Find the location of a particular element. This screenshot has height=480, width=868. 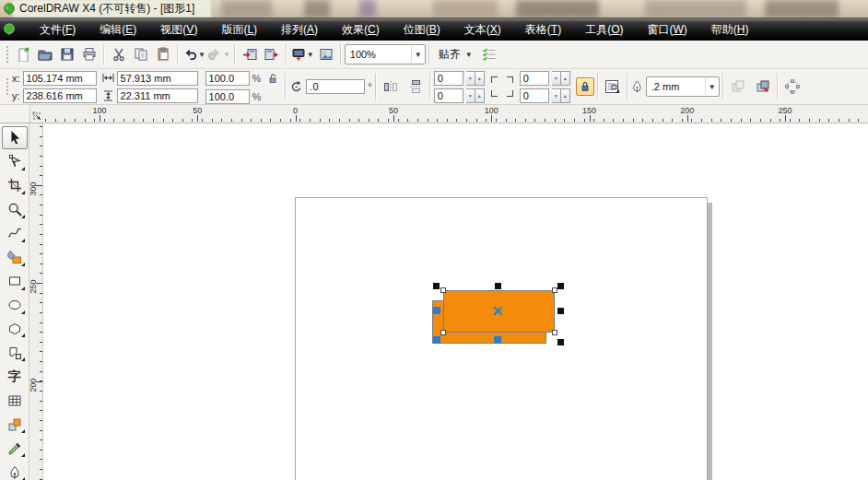

horizontal-ruler: 10050050100150200250 is located at coordinates (455, 114).